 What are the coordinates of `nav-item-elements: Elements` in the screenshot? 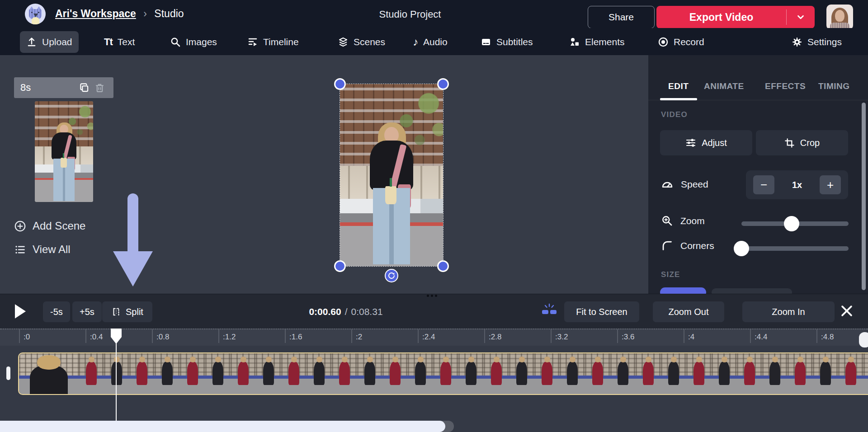 It's located at (597, 42).